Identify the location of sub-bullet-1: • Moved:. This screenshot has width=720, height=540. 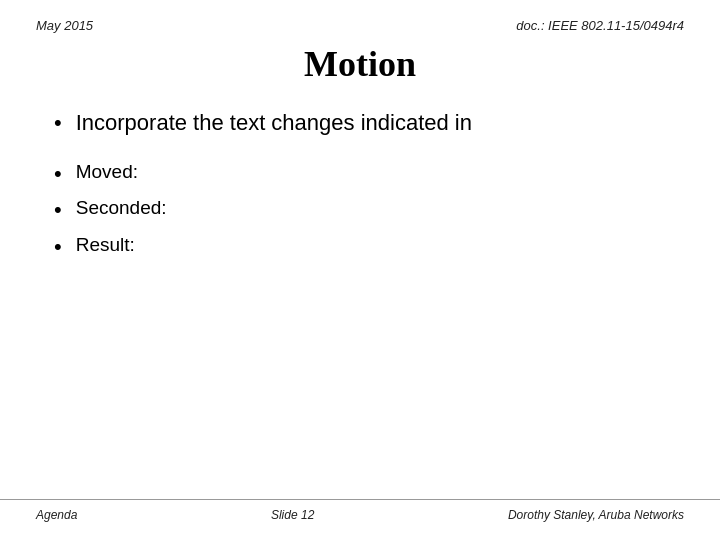
(360, 174).